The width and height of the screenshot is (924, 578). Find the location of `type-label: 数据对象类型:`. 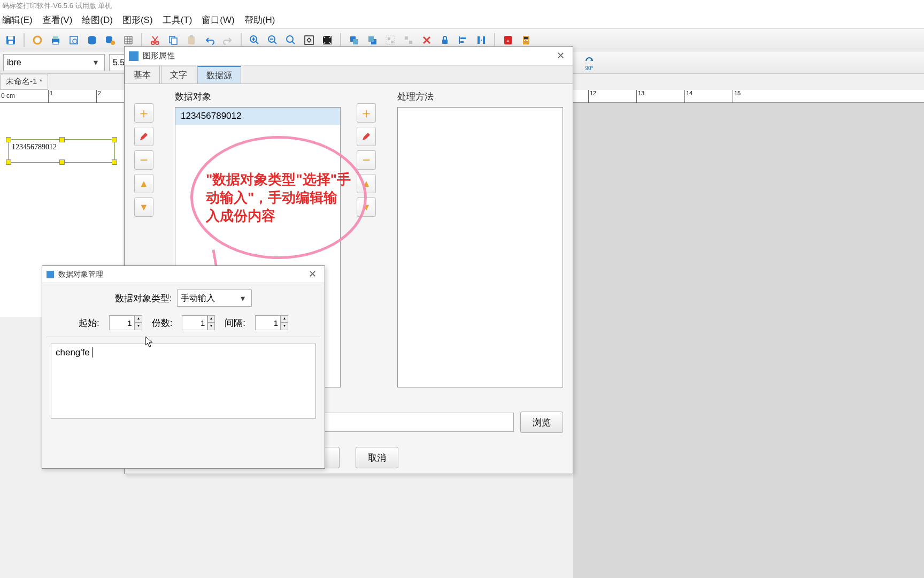

type-label: 数据对象类型: is located at coordinates (143, 299).